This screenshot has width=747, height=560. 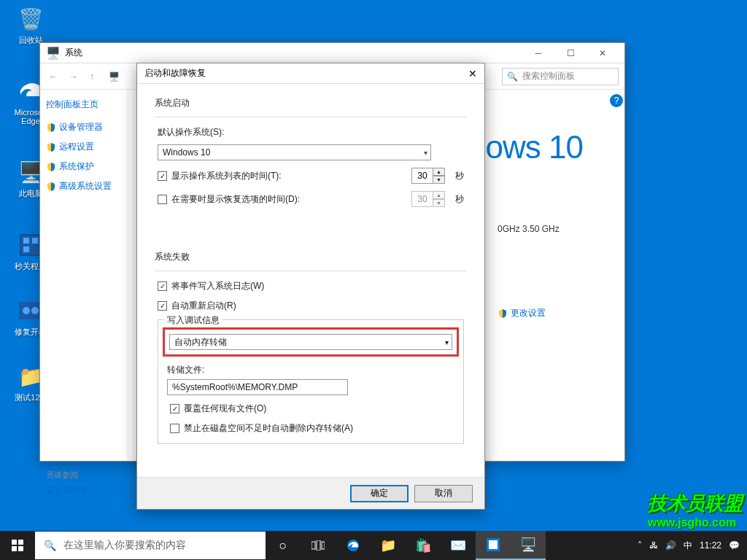 I want to click on store-taskbar-icon: 🛍️, so click(x=423, y=545).